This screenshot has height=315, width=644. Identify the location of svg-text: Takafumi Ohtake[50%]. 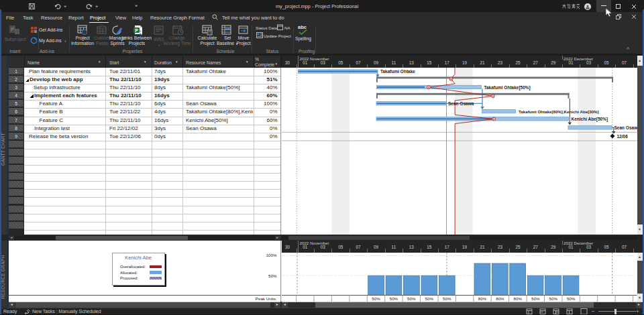
(507, 88).